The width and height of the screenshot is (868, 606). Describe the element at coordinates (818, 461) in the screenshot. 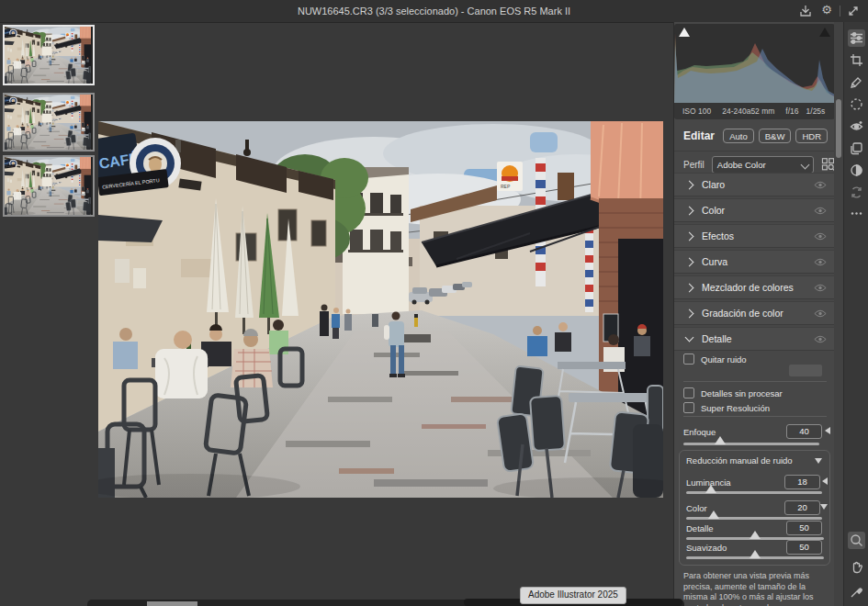

I see `manual-nr-collapse-icon` at that location.